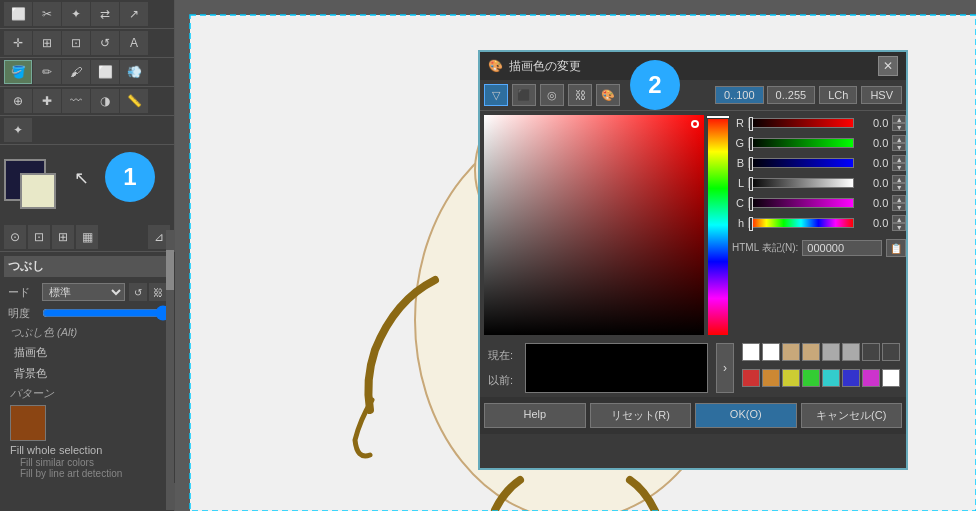 The height and width of the screenshot is (511, 976). What do you see at coordinates (819, 183) in the screenshot?
I see `channel-l-row: L 0.0 ▲ ▼` at bounding box center [819, 183].